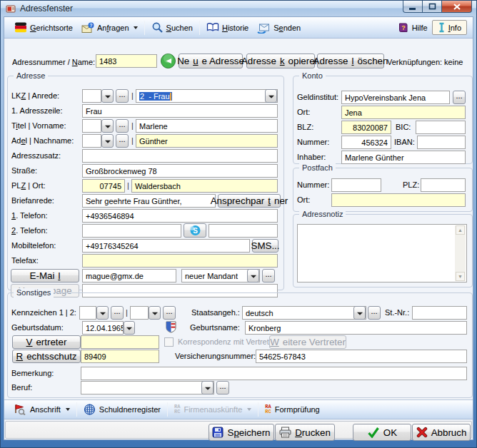 This screenshot has height=448, width=477. What do you see at coordinates (361, 357) in the screenshot?
I see `versicherungsnummer-input: 54625-67843` at bounding box center [361, 357].